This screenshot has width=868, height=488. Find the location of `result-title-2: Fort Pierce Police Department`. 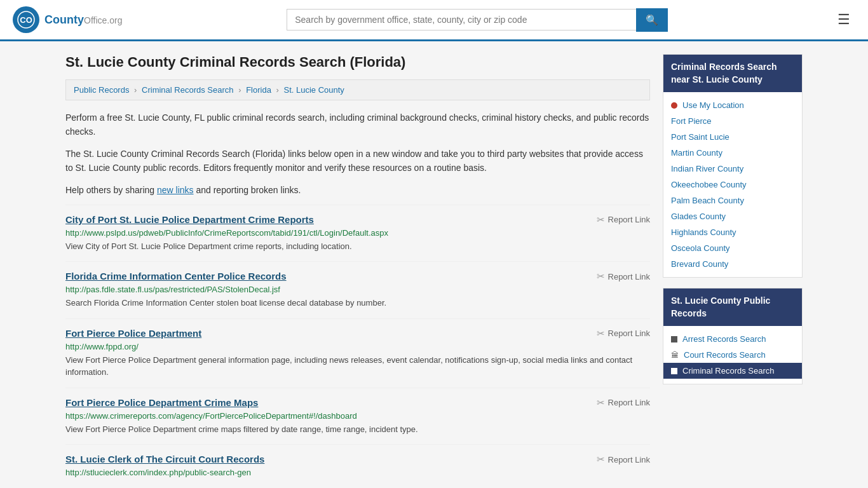

result-title-2: Fort Pierce Police Department is located at coordinates (133, 333).